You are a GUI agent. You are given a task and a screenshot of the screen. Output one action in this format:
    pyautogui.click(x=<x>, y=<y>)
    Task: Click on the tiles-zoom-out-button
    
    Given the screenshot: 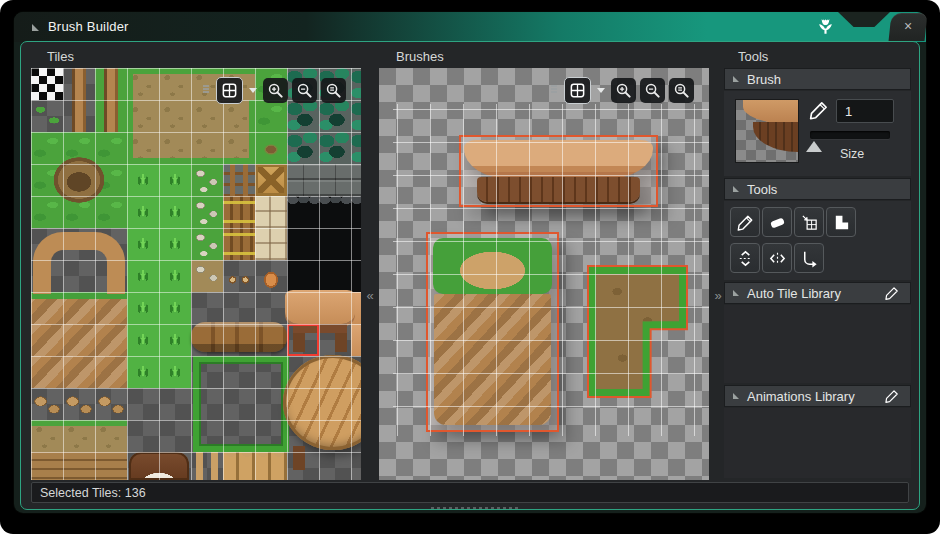 What is the action you would take?
    pyautogui.click(x=304, y=90)
    